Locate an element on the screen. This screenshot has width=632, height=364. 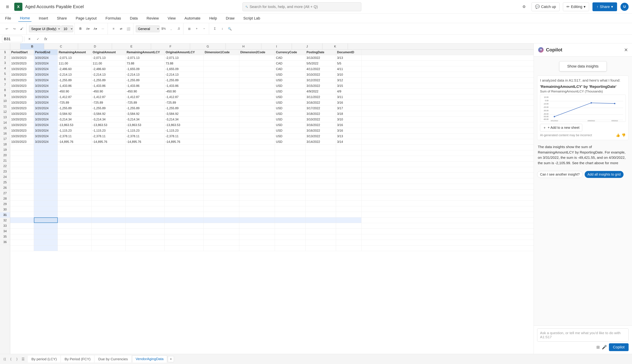
sheet-tab-vendor-aging-data: VendorAgingData is located at coordinates (150, 359).